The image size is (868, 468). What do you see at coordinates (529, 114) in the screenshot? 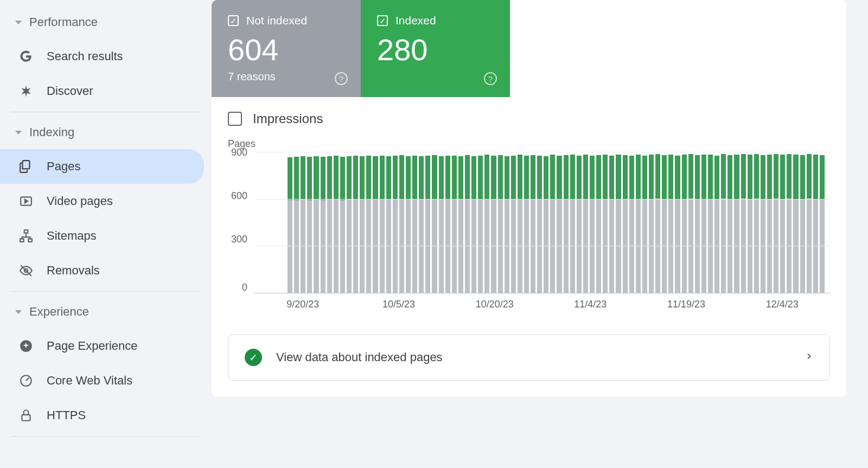
I see `impressions-toggle: Impressions` at bounding box center [529, 114].